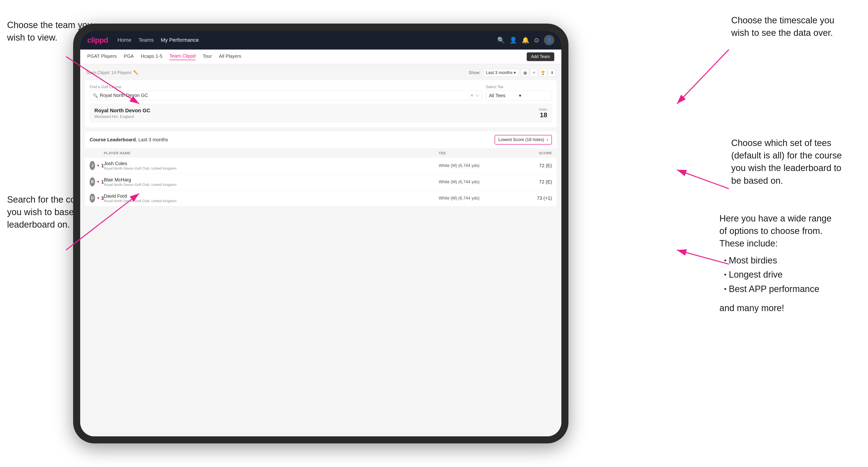 The image size is (868, 467). I want to click on avatar: B, so click(92, 182).